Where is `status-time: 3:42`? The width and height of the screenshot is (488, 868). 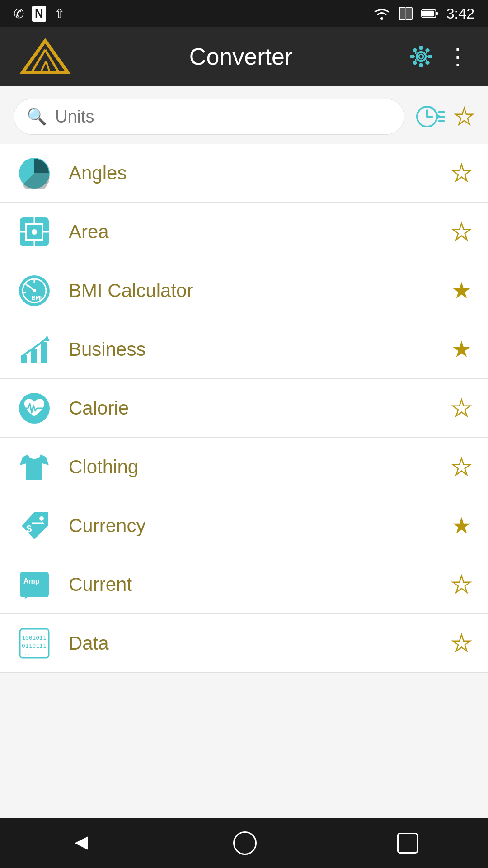
status-time: 3:42 is located at coordinates (460, 14).